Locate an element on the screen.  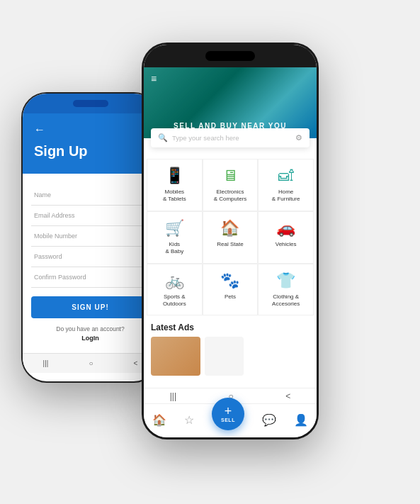
signup-header: ← Sign Up is located at coordinates (91, 143).